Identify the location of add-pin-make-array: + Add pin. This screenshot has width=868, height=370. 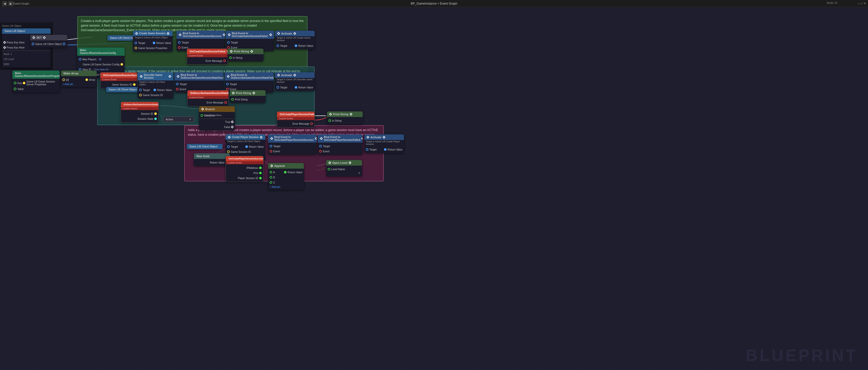
(79, 84).